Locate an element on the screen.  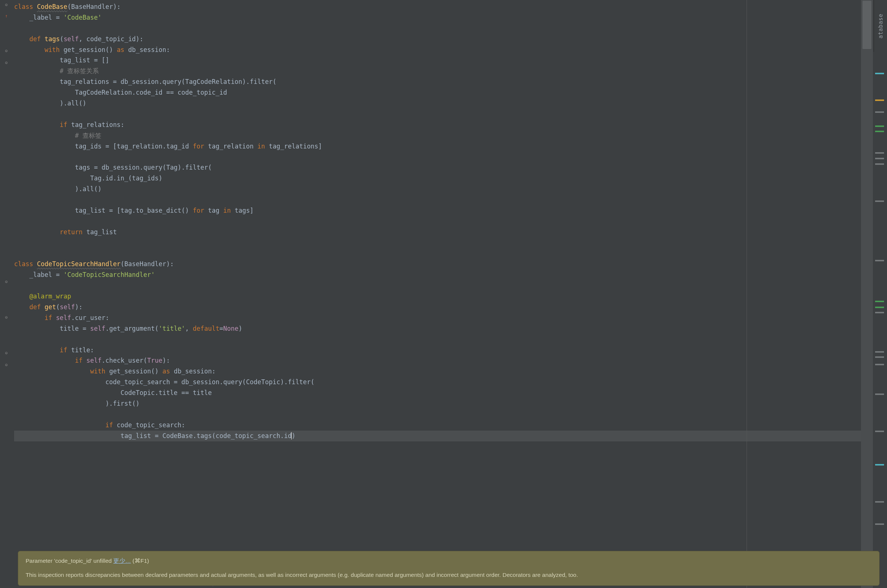
error-stripe is located at coordinates (880, 294).